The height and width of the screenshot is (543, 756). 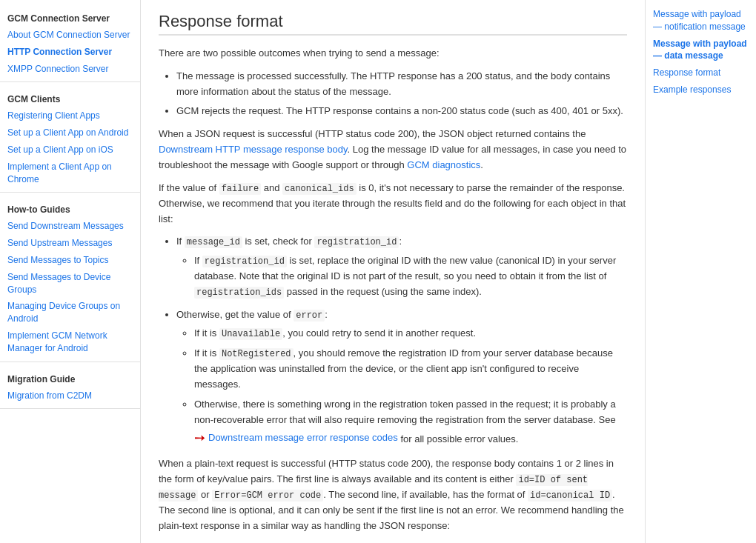 I want to click on para1: When a JSON request is successful (HTTP …, so click(x=393, y=150).